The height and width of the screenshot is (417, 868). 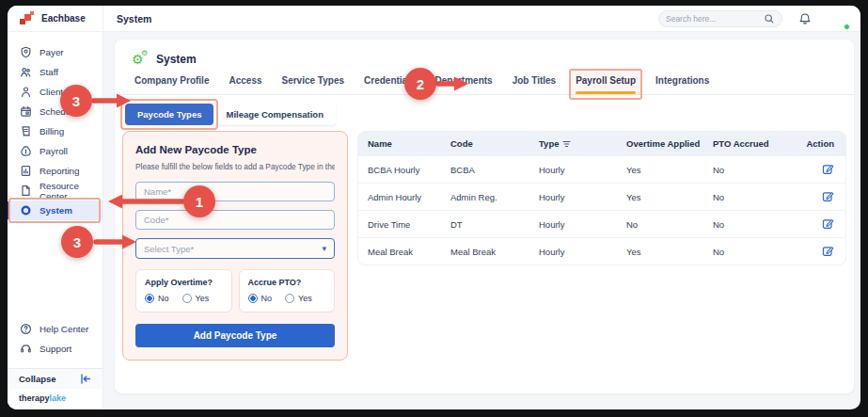 What do you see at coordinates (495, 143) in the screenshot?
I see `col-code: Code` at bounding box center [495, 143].